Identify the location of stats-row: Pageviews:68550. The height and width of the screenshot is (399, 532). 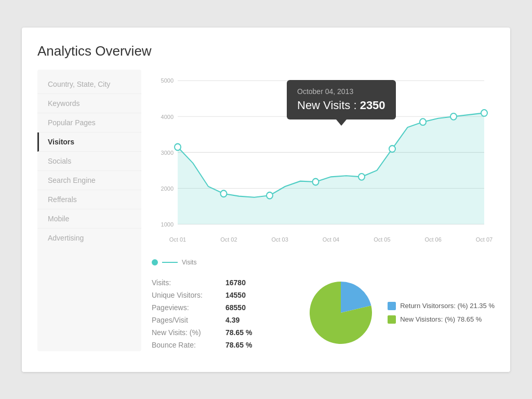
(220, 308).